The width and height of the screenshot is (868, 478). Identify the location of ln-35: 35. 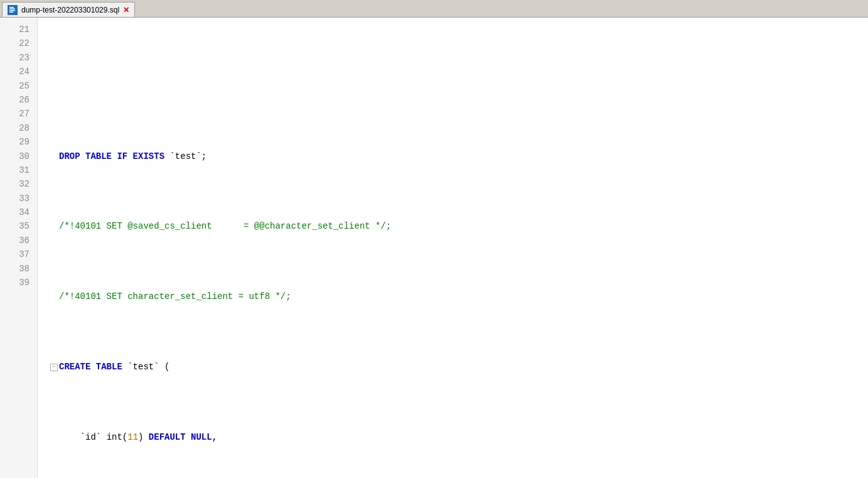
(19, 226).